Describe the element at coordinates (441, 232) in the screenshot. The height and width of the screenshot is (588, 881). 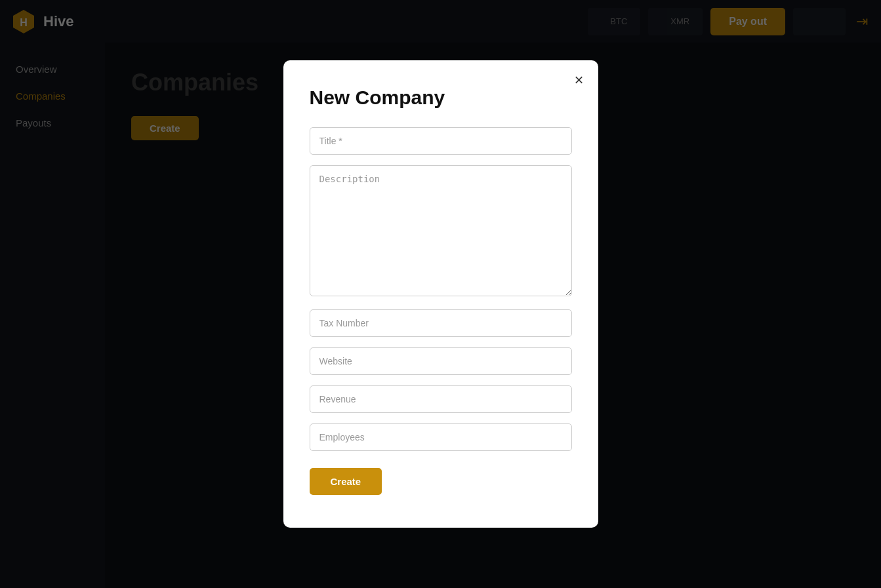
I see `description-field-container` at that location.